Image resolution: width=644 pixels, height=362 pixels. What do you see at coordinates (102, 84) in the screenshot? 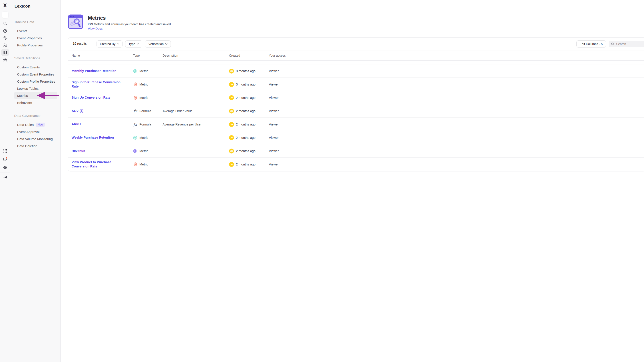
I see `metric-name-link: Signup to Purchase Conversion Rate` at bounding box center [102, 84].